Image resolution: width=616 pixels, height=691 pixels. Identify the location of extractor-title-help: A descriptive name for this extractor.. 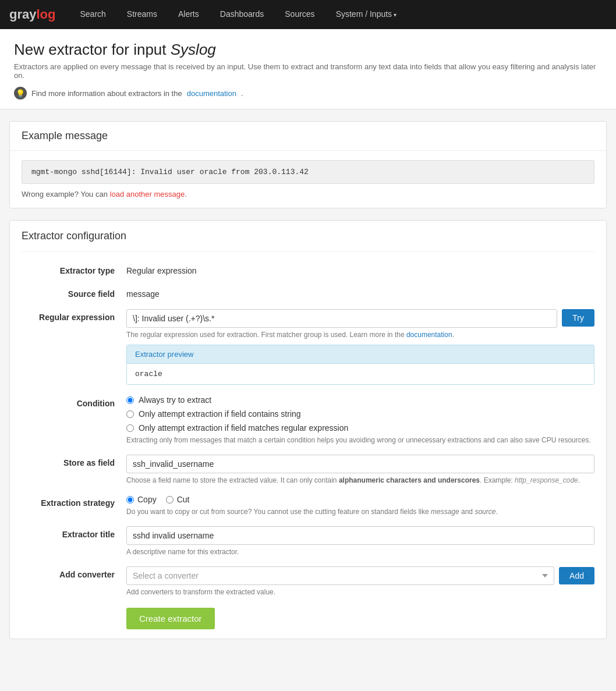
(360, 552).